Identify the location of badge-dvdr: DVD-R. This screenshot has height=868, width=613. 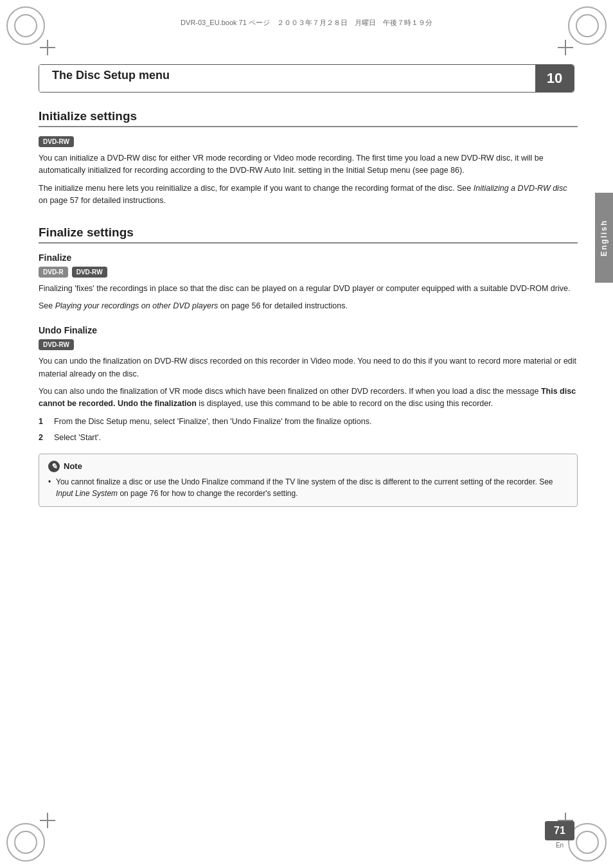
(53, 272).